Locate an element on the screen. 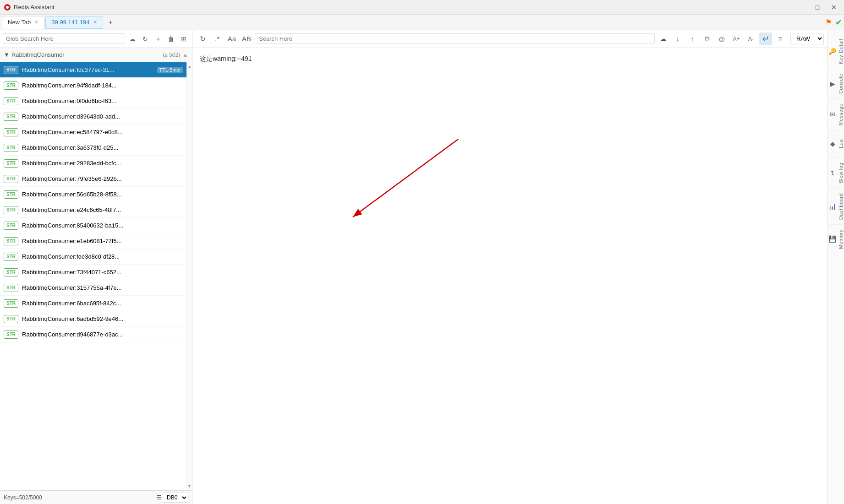 The width and height of the screenshot is (844, 504). more-button: ⊞ is located at coordinates (184, 39).